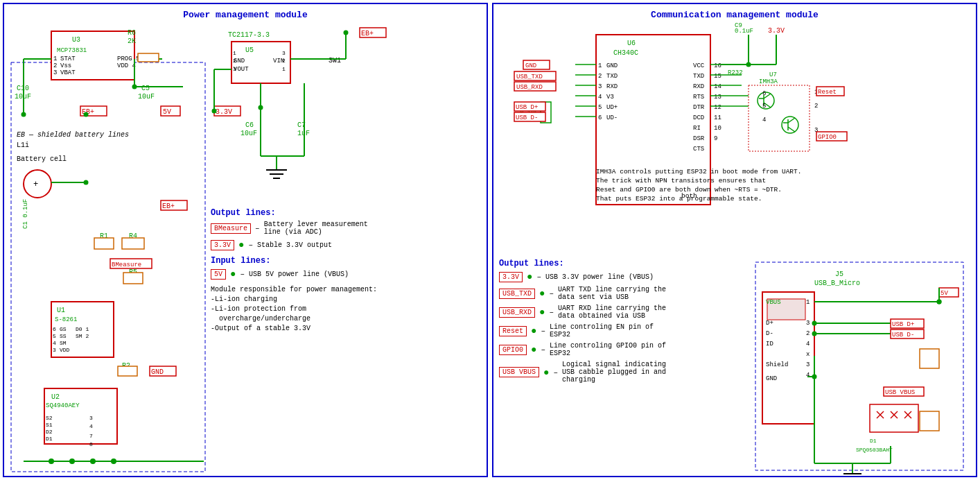 This screenshot has height=480, width=980. Describe the element at coordinates (699, 149) in the screenshot. I see `svg-text: CTS` at that location.